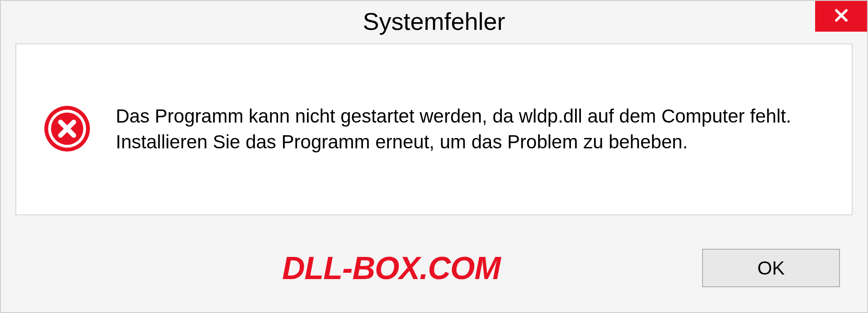 The image size is (868, 313). Describe the element at coordinates (434, 21) in the screenshot. I see `titlebar: Systemfehler` at that location.